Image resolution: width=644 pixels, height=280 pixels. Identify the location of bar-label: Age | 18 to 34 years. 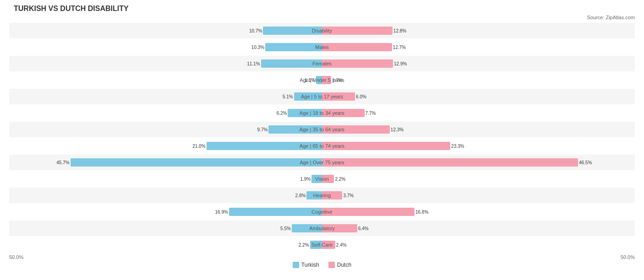
(322, 113).